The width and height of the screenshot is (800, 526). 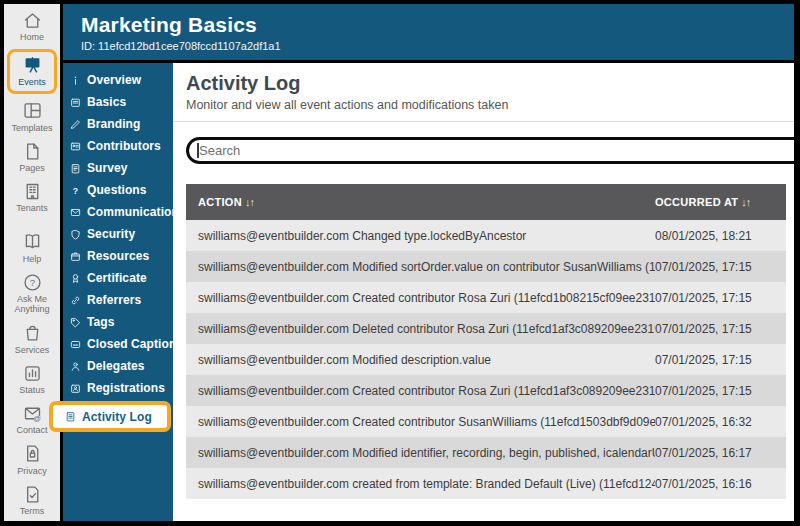 I want to click on subnav-item-closed-captioning: cc Closed Captioning, so click(x=118, y=344).